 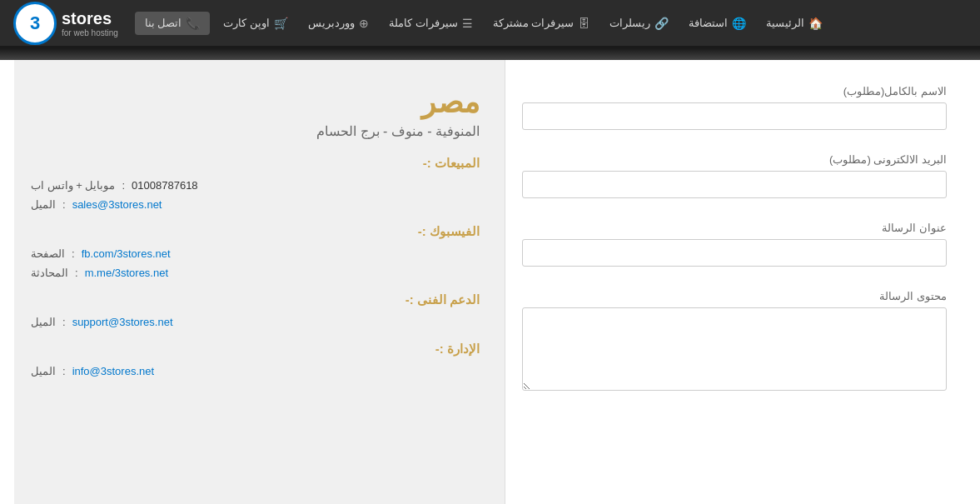 What do you see at coordinates (255, 185) in the screenshot?
I see `mobile-row: 01008787618 : موبايل + واتس اب` at bounding box center [255, 185].